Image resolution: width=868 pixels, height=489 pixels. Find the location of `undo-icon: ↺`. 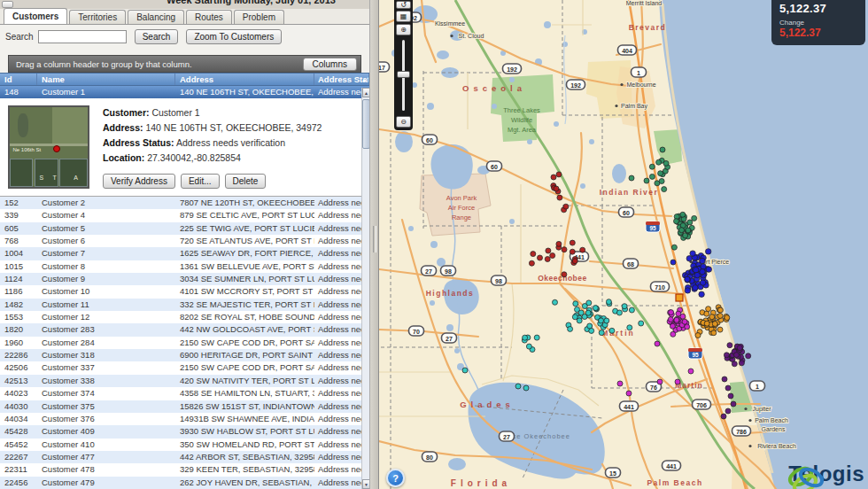

undo-icon: ↺ is located at coordinates (404, 5).